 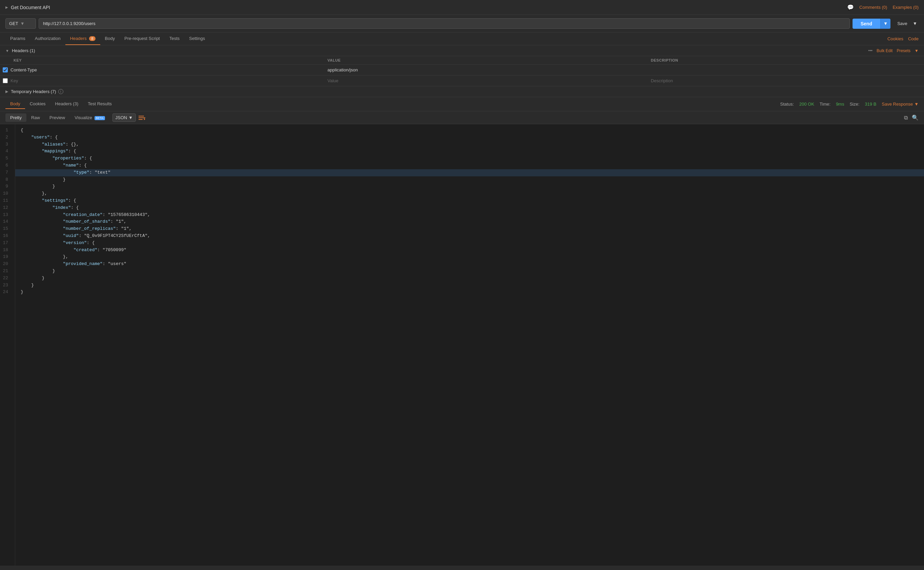 What do you see at coordinates (785, 81) in the screenshot?
I see `description-cell-empty: Description` at bounding box center [785, 81].